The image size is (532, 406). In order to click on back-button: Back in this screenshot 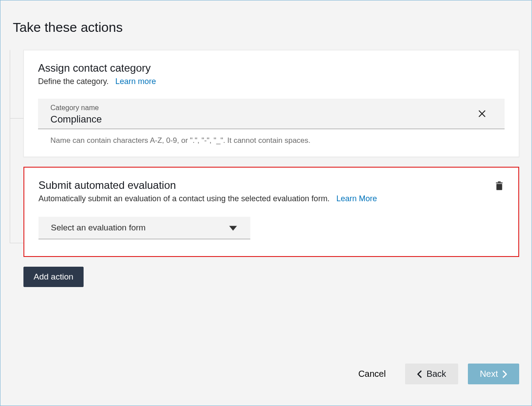, I will do `click(432, 374)`.